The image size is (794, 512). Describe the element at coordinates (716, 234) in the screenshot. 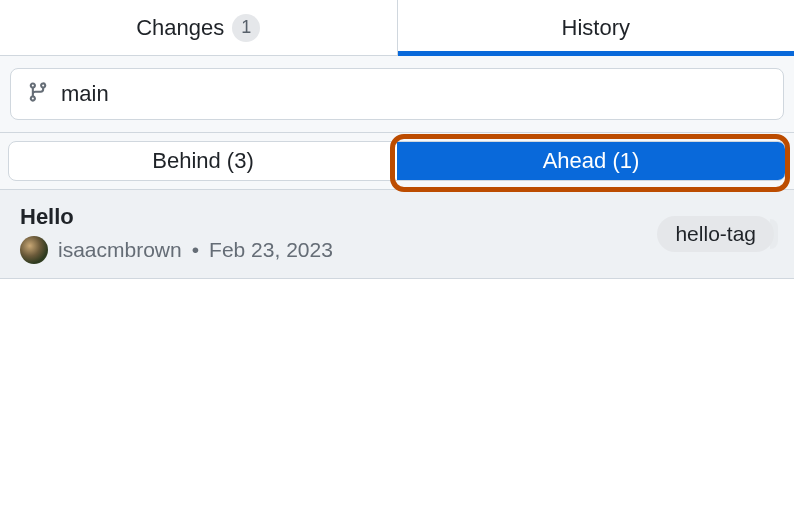

I see `tag-label: hello-tag` at that location.